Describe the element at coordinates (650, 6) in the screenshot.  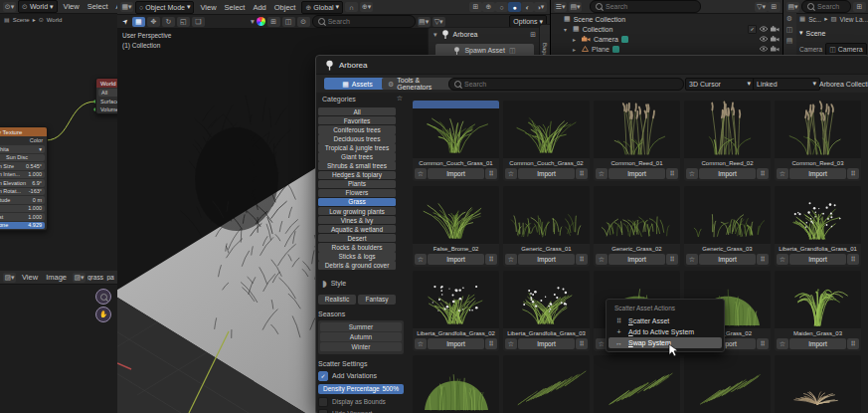
I see `outliner-search-input` at that location.